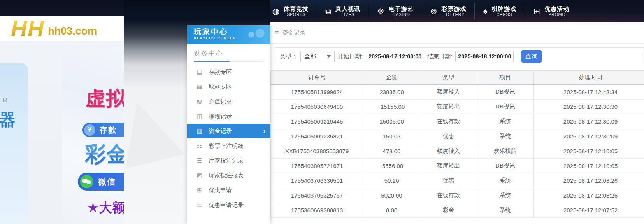  Describe the element at coordinates (229, 116) in the screenshot. I see `sidebar-menu-item: ◫ 提现记录 ›` at that location.